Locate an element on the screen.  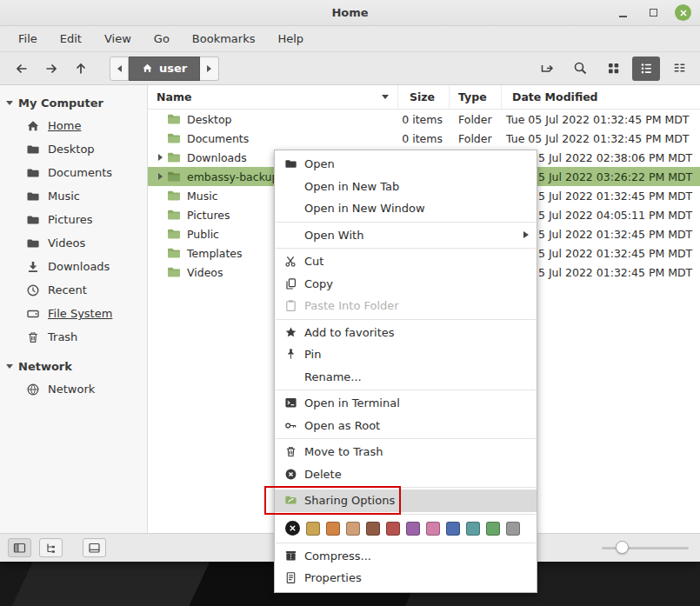
column-header-type: Type is located at coordinates (476, 97).